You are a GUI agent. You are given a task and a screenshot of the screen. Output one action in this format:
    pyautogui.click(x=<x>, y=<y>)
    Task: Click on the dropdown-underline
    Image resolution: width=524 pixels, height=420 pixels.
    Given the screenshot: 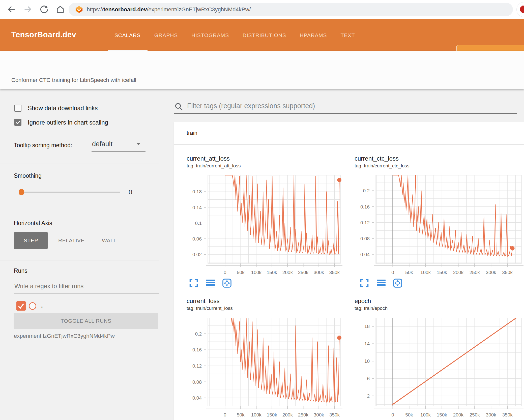 What is the action you would take?
    pyautogui.click(x=119, y=152)
    